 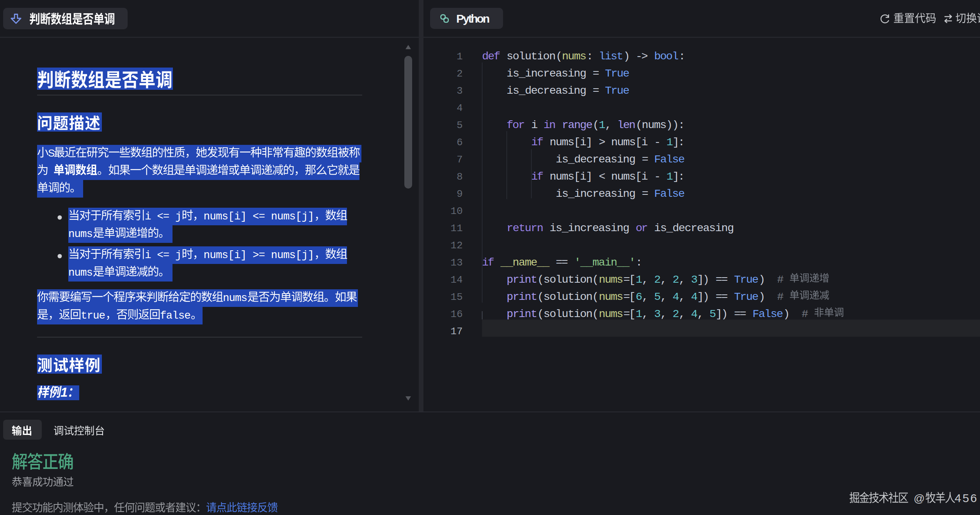 What do you see at coordinates (176, 315) in the screenshot?
I see `svg-text: false` at bounding box center [176, 315].